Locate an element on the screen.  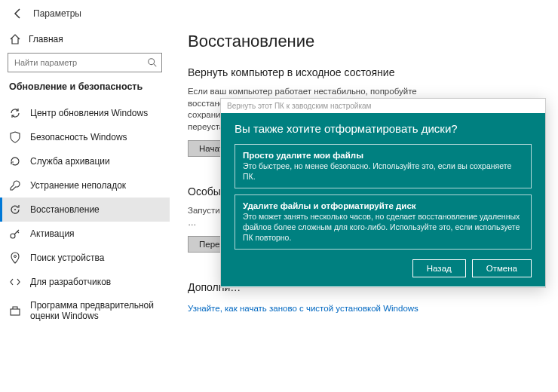
fresh-start-link: Узнайте, как начать заново с чистой уста… is located at coordinates (303, 308).